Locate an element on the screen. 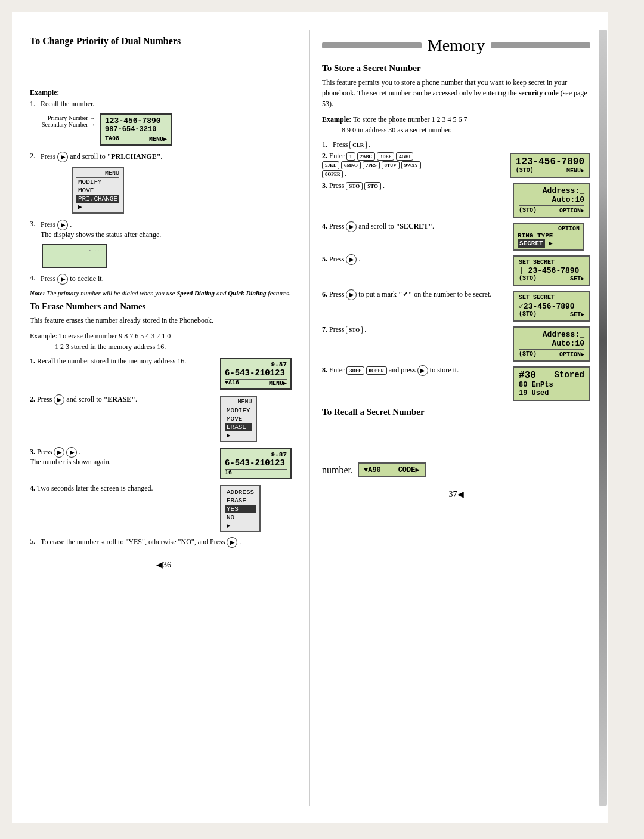  btn-store-8: ▶ is located at coordinates (423, 371).